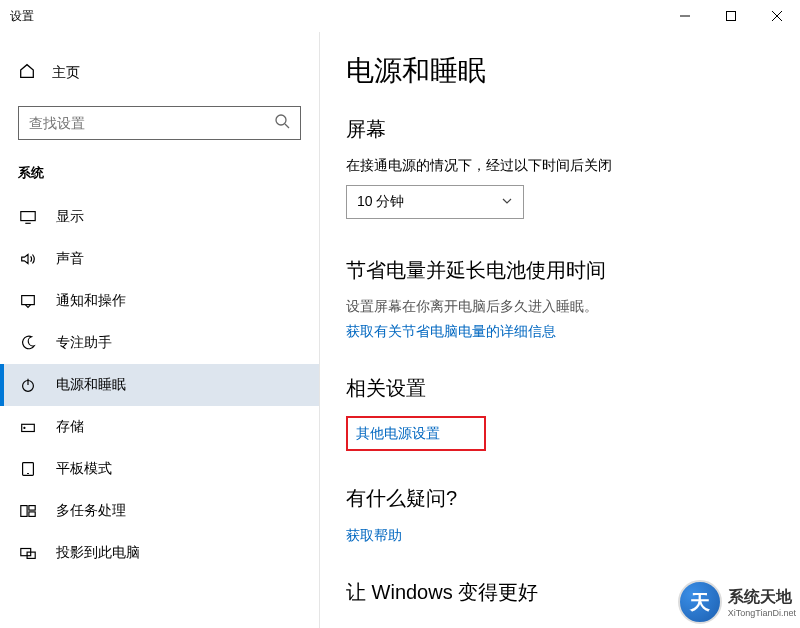 Image resolution: width=800 pixels, height=628 pixels. What do you see at coordinates (160, 123) in the screenshot?
I see `search-box` at bounding box center [160, 123].